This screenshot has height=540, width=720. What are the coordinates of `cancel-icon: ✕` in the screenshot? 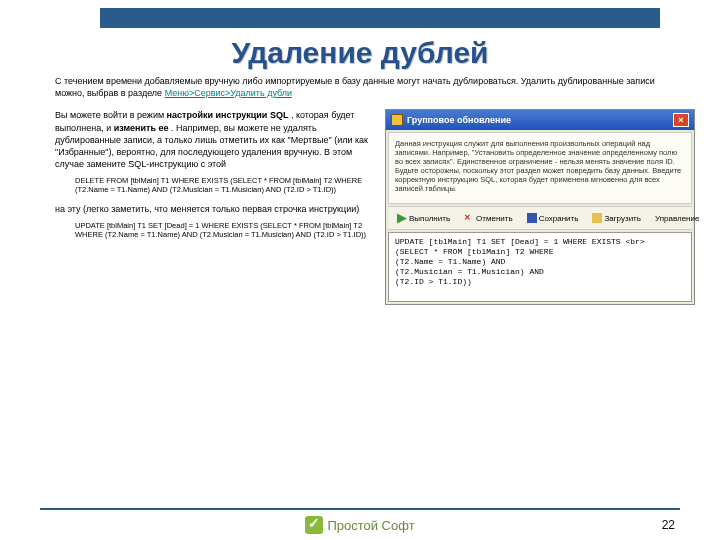 It's located at (469, 218).